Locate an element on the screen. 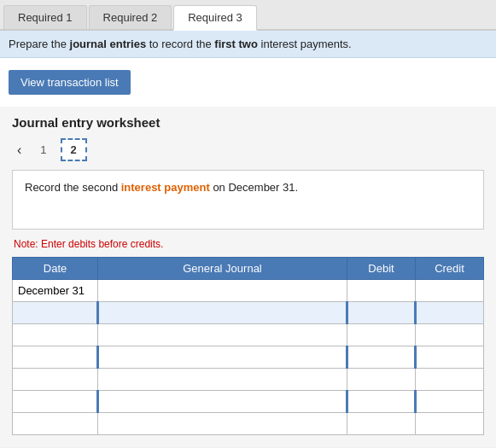  prev-page-arrow: ‹ is located at coordinates (19, 150).